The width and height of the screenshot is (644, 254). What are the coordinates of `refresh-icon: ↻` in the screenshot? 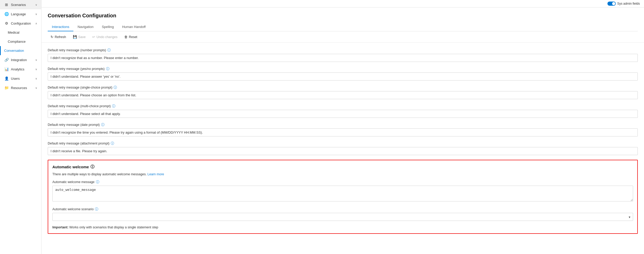 It's located at (52, 37).